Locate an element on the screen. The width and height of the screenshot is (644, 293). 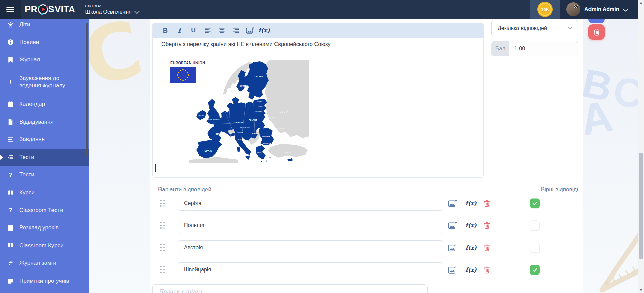
svg-text: LATVIA is located at coordinates (260, 107).